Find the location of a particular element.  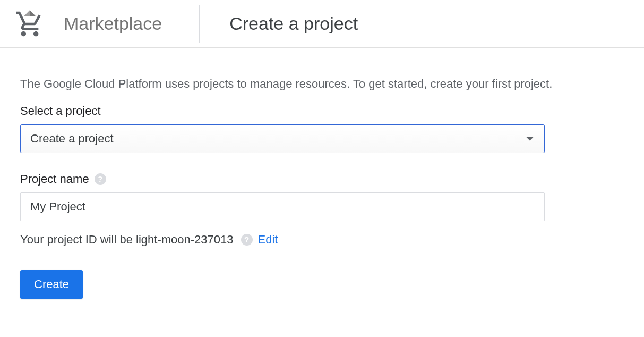

page-title: Create a project is located at coordinates (294, 23).